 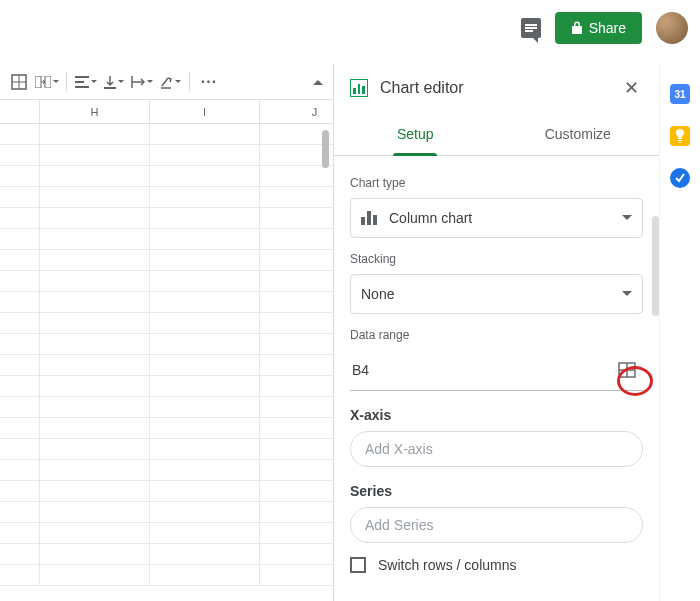 I want to click on switch-rows-columns-row: Switch rows / columns, so click(x=496, y=565).